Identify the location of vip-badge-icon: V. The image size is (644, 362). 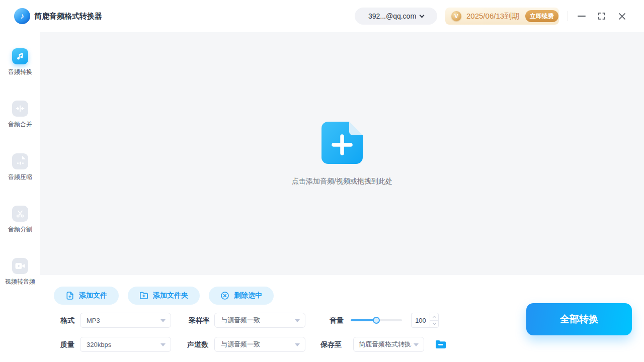
(456, 16).